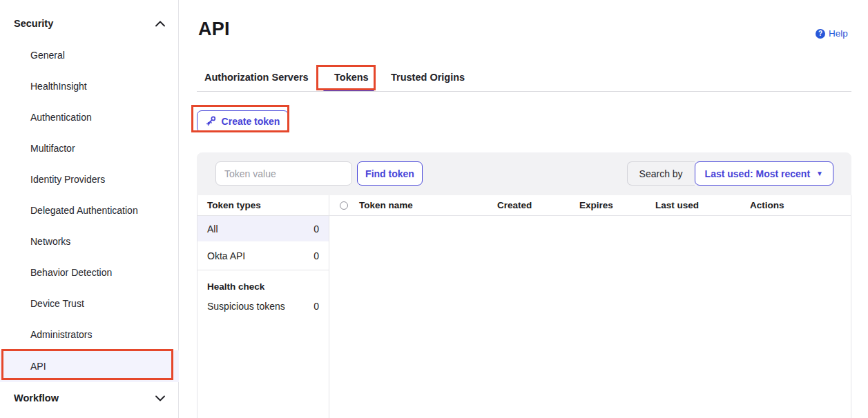 The height and width of the screenshot is (418, 868). What do you see at coordinates (524, 174) in the screenshot?
I see `filter-bar: Find token Search by Last used: Most rec…` at bounding box center [524, 174].